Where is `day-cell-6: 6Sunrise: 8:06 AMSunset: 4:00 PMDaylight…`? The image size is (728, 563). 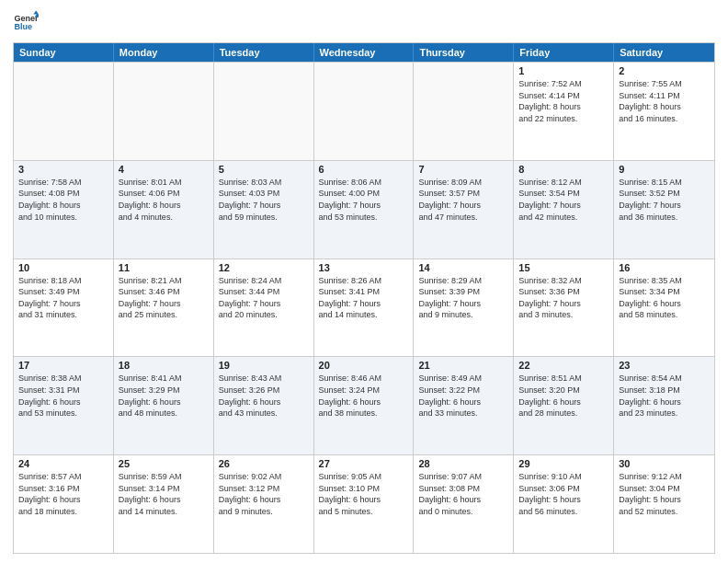
day-cell-6: 6Sunrise: 8:06 AMSunset: 4:00 PMDaylight… is located at coordinates (364, 210).